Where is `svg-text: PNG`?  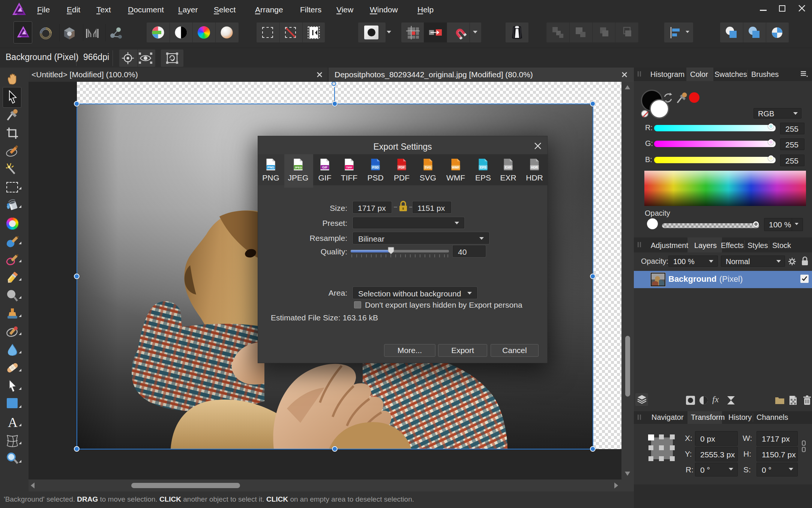 svg-text: PNG is located at coordinates (271, 167).